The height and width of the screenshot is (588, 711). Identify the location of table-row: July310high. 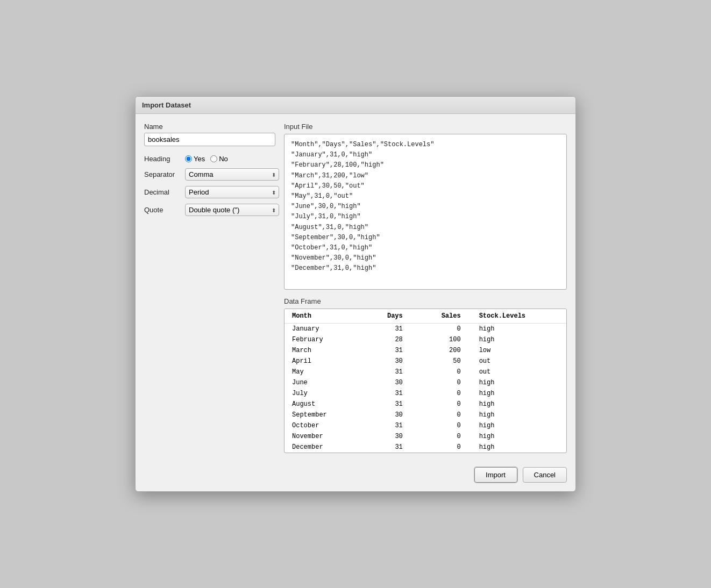
(425, 393).